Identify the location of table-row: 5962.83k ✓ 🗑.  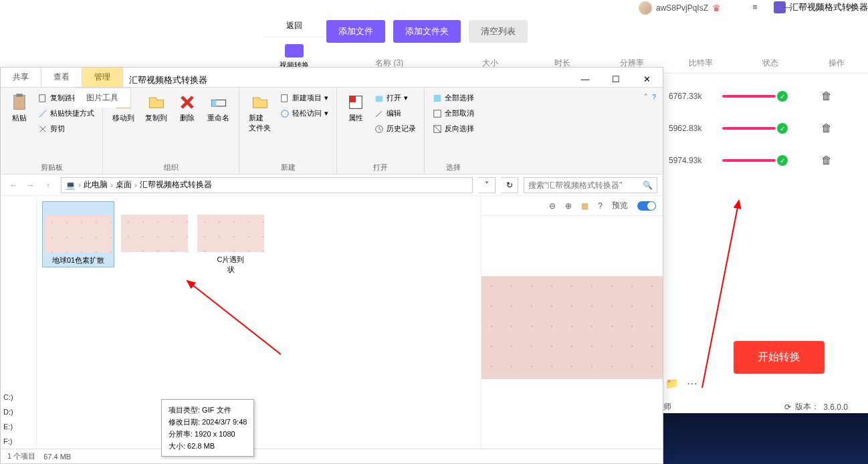
(765, 128).